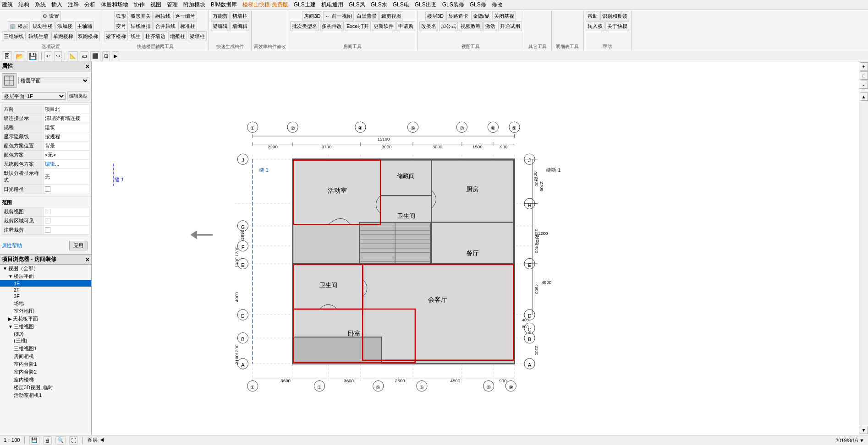  What do you see at coordinates (448, 26) in the screenshot?
I see `tb-formula-btn: 加公式` at bounding box center [448, 26].